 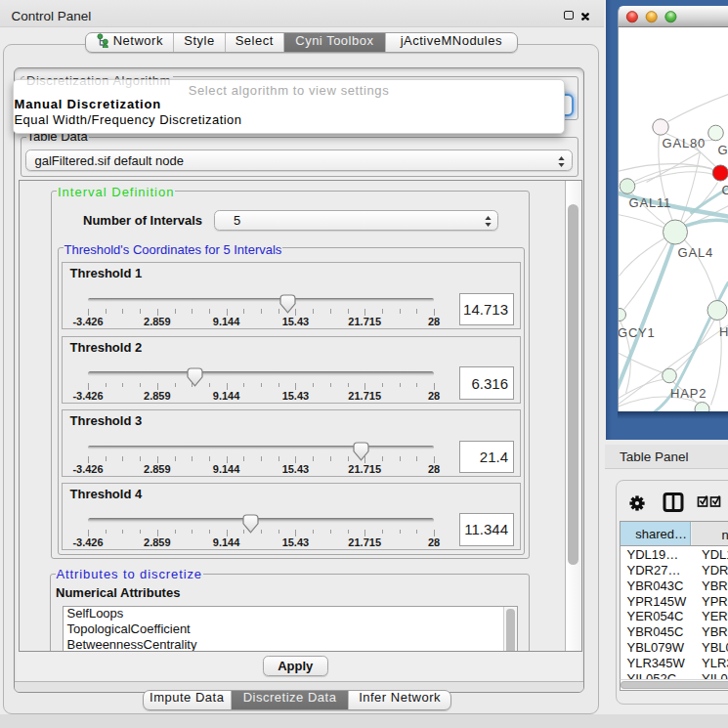 I want to click on svg-text: GAL80, so click(x=683, y=143).